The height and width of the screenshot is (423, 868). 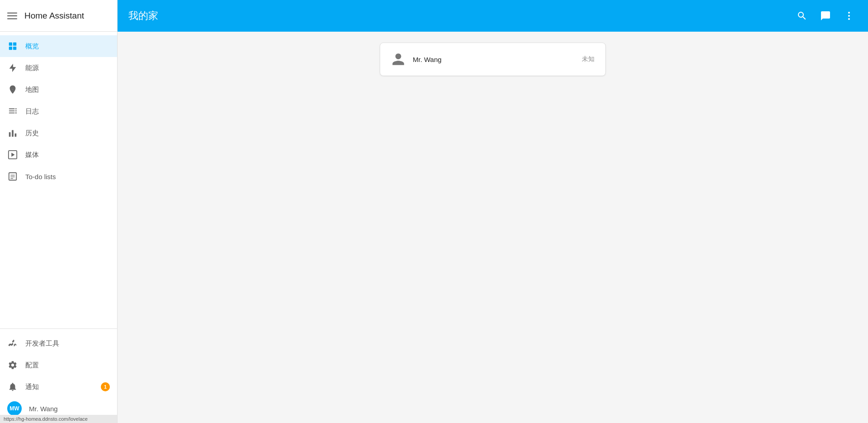 I want to click on main-header: 我的家, so click(x=493, y=16).